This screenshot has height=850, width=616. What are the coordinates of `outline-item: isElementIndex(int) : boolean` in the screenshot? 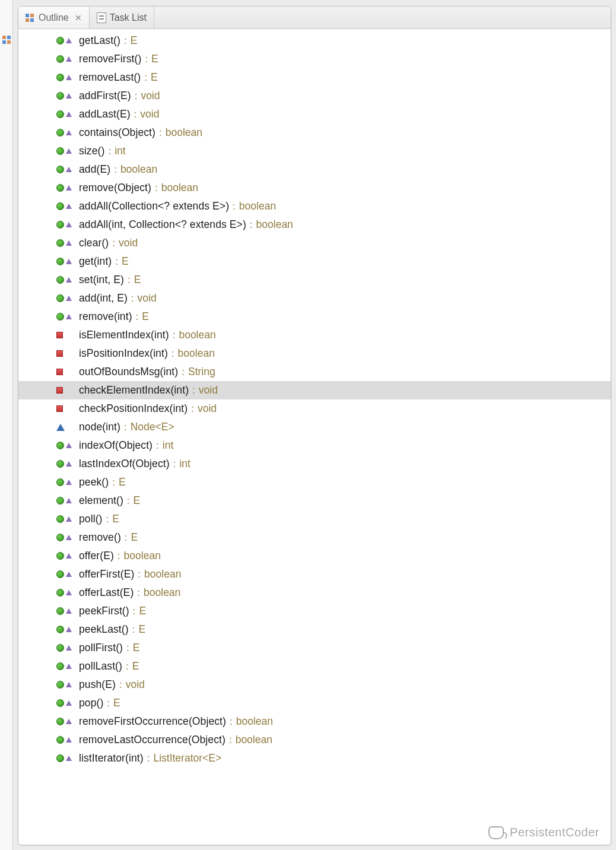 It's located at (315, 335).